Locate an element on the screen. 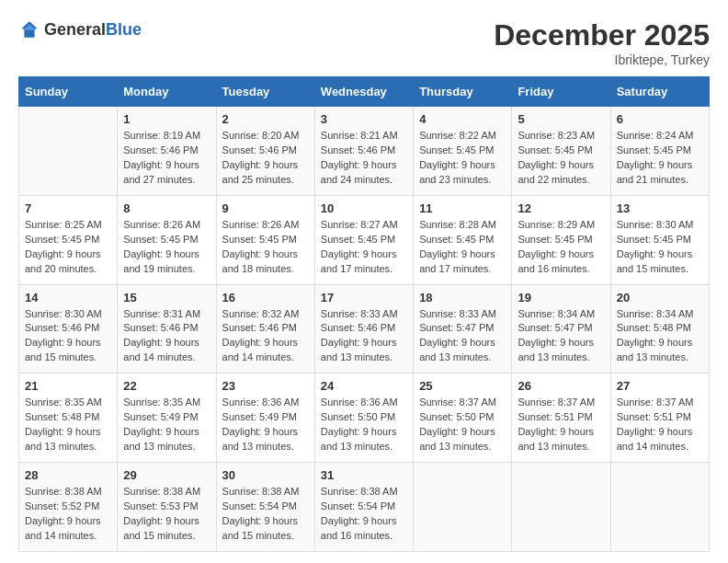 Image resolution: width=728 pixels, height=563 pixels. calendar-cell: 30Sunrise: 8:38 AM Sunset: 5:54 PM Dayli… is located at coordinates (265, 508).